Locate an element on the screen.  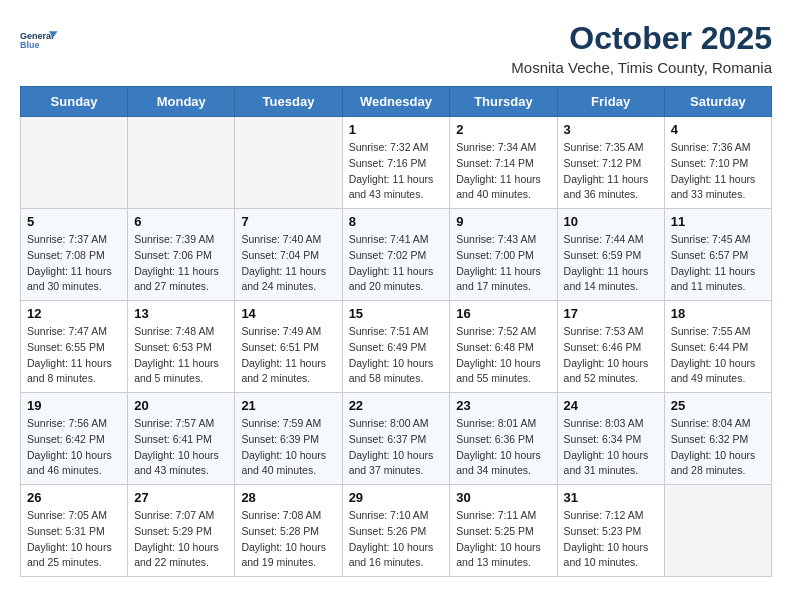
day-number: 1 is located at coordinates (396, 130).